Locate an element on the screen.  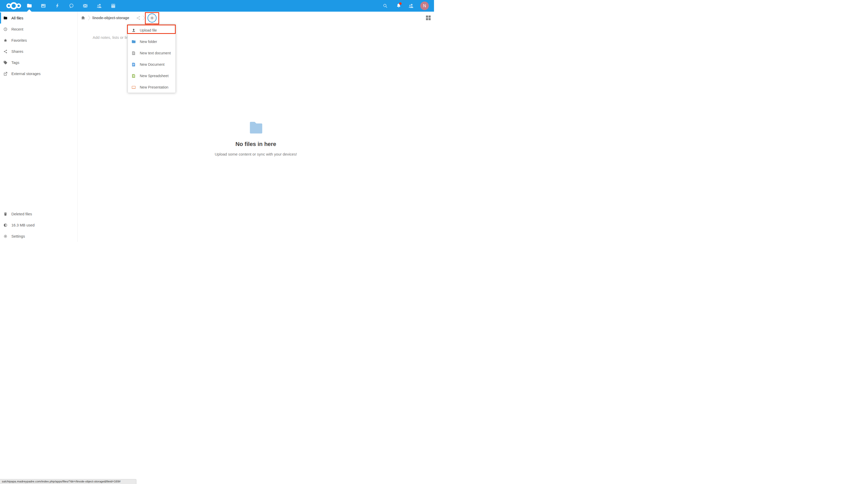
workspace-notes-placeholder: Add notes, lists or lin is located at coordinates (111, 37).